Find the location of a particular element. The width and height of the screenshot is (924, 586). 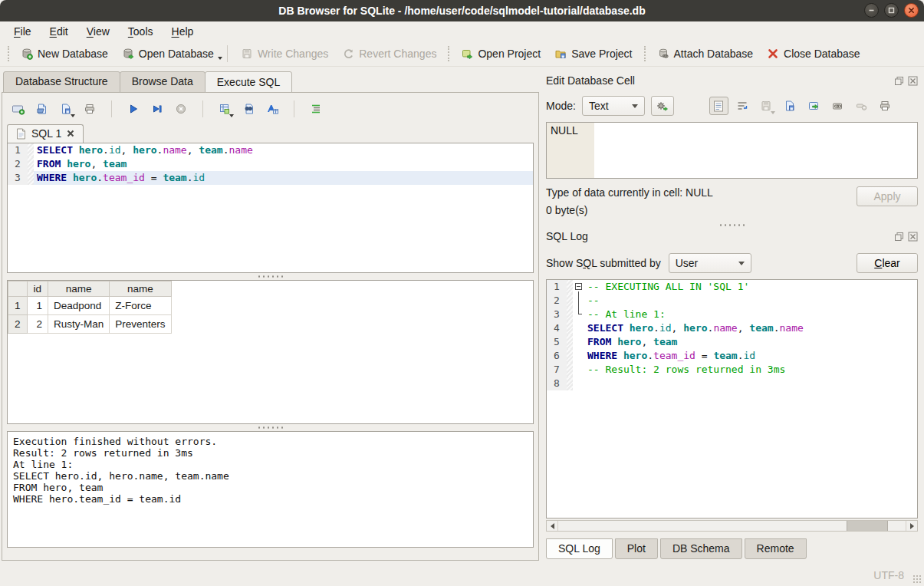

encoding-indicator: UTF-8 is located at coordinates (889, 575).